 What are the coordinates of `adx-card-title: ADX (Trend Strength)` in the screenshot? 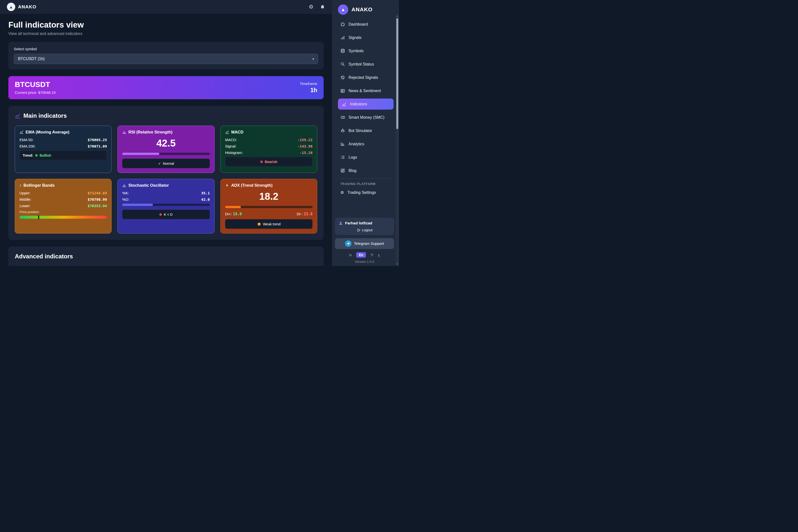 It's located at (269, 185).